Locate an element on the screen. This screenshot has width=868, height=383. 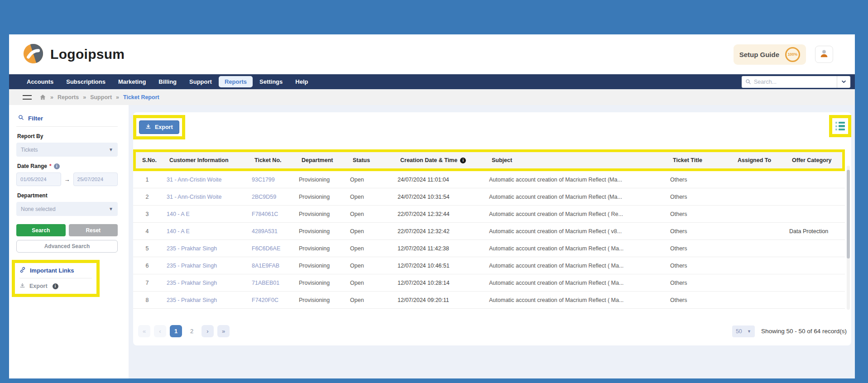
export-button: Export is located at coordinates (159, 127).